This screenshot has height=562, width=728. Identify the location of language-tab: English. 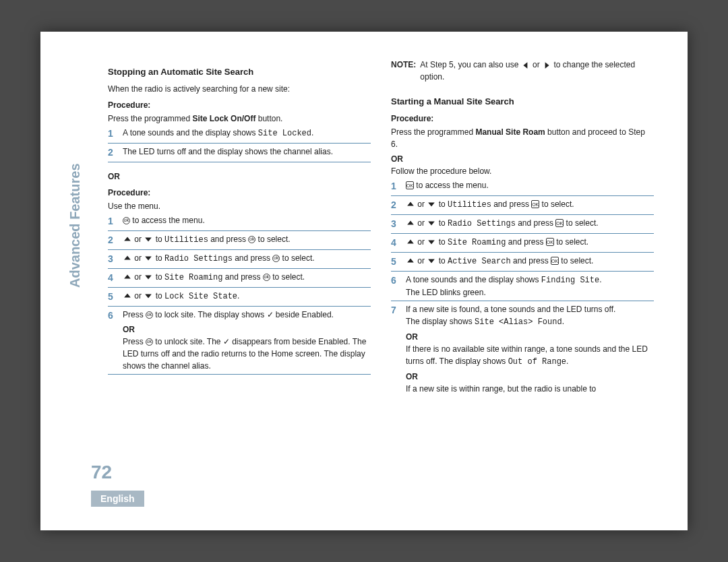
(117, 499).